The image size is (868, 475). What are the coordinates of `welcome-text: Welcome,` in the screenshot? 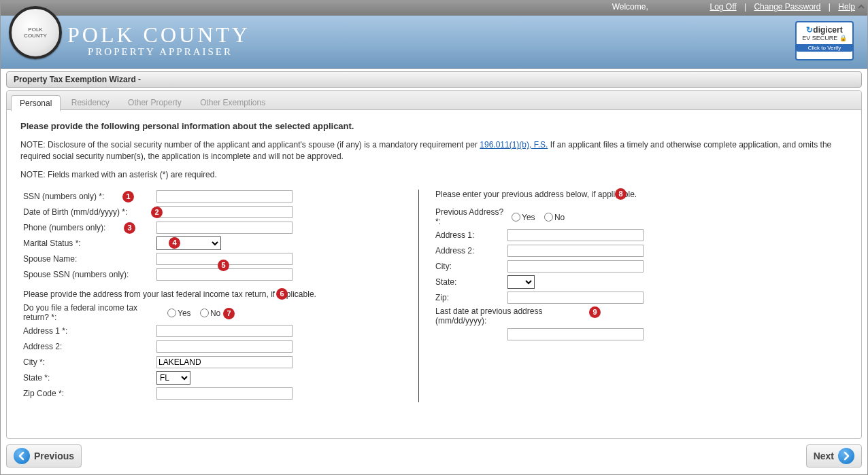 It's located at (630, 7).